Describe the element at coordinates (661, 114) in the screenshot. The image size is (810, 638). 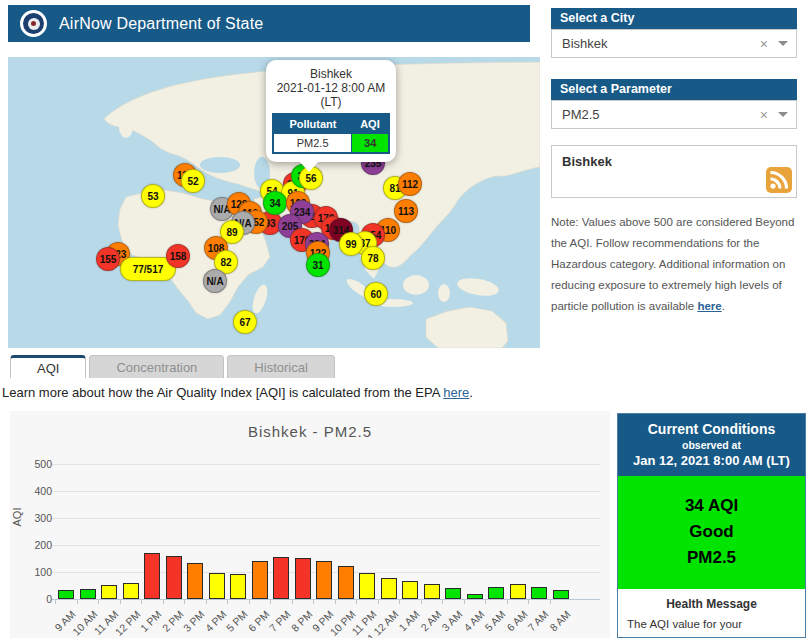
I see `parameter-select-value: PM2.5` at that location.